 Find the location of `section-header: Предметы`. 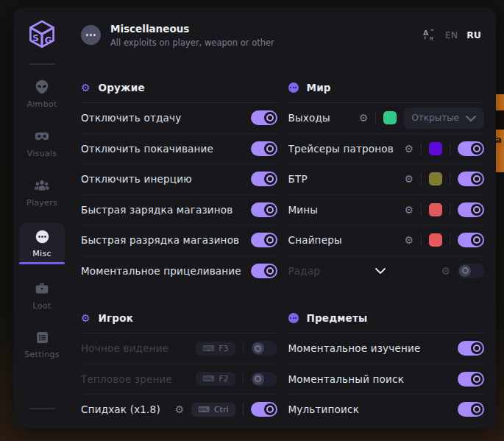

section-header: Предметы is located at coordinates (387, 318).